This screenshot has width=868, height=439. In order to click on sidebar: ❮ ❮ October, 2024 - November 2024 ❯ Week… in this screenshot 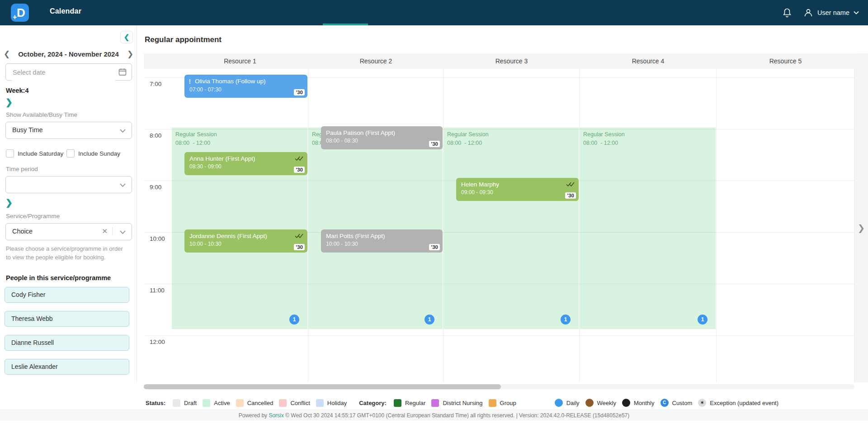, I will do `click(69, 204)`.